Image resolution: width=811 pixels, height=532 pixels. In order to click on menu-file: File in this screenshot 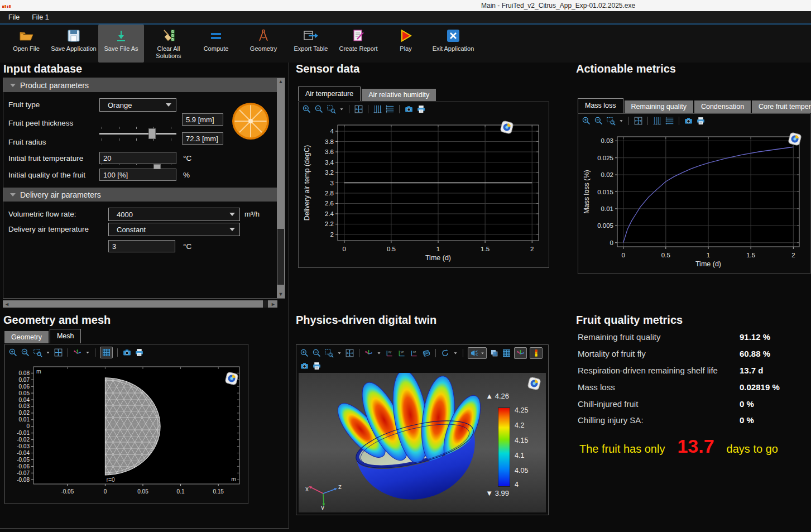, I will do `click(14, 17)`.